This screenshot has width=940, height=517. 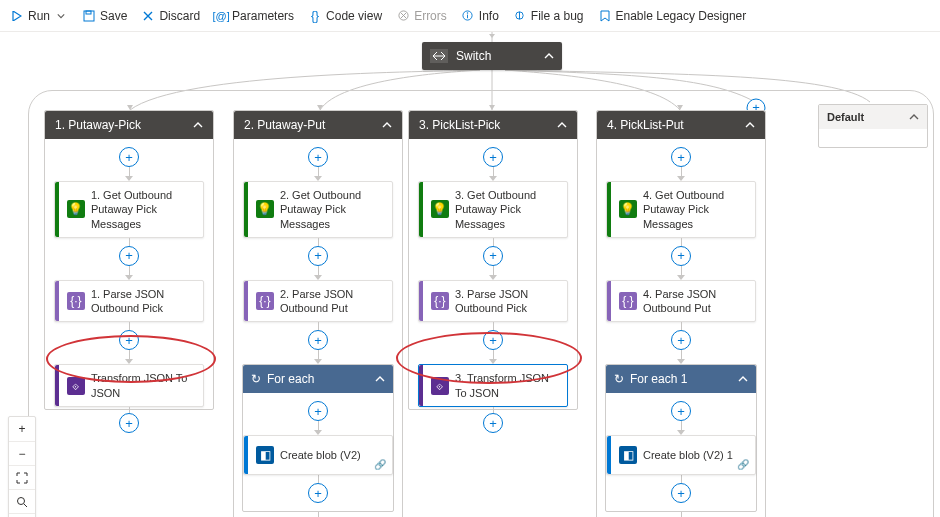 What do you see at coordinates (682, 16) in the screenshot?
I see `legacy-label: Enable Legacy Designer` at bounding box center [682, 16].